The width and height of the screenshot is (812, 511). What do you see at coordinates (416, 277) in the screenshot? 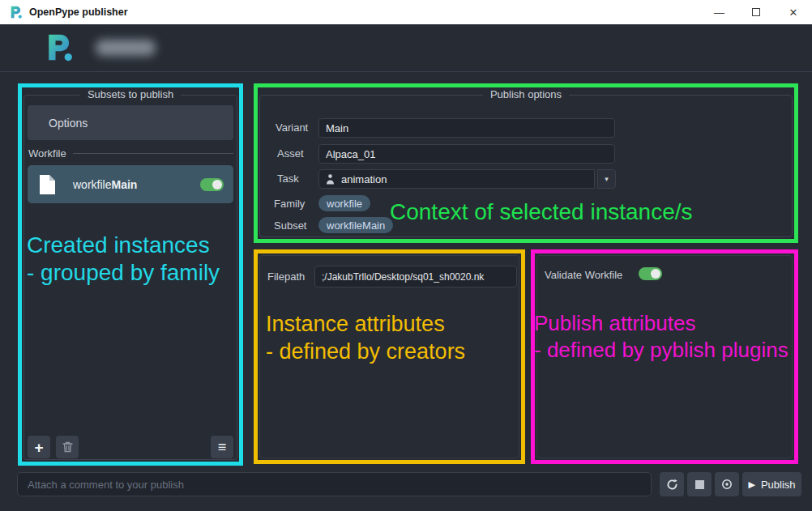
I see `filepath-input` at bounding box center [416, 277].